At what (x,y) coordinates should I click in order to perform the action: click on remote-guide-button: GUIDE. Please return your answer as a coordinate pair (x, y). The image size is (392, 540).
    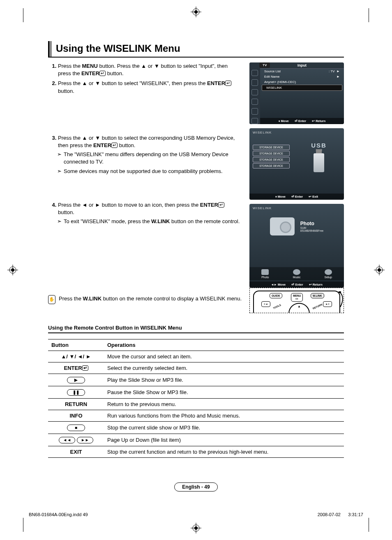
    Looking at the image, I should click on (276, 296).